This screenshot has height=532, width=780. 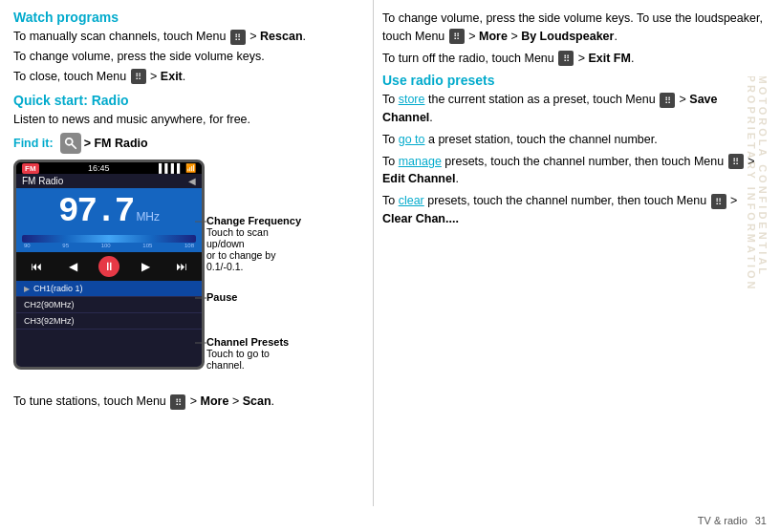 What do you see at coordinates (421, 161) in the screenshot?
I see `manage-link: manage` at bounding box center [421, 161].